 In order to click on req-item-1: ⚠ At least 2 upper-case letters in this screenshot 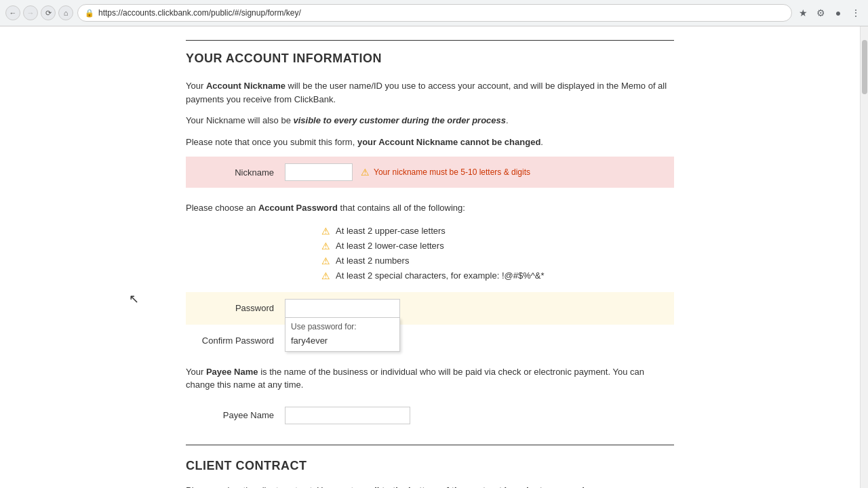, I will do `click(430, 231)`.